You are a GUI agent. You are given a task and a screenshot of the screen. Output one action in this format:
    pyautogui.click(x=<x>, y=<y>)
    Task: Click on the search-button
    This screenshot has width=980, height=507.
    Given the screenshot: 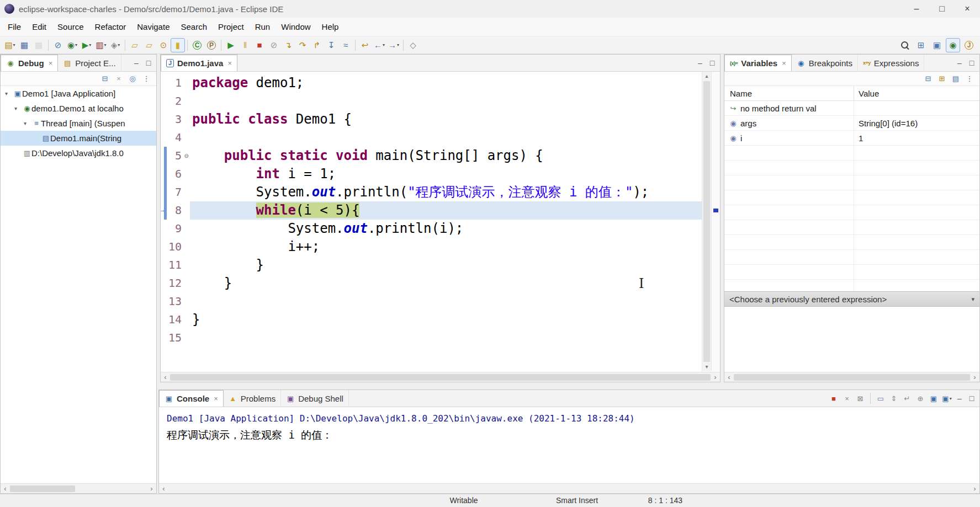 What is the action you would take?
    pyautogui.click(x=905, y=45)
    